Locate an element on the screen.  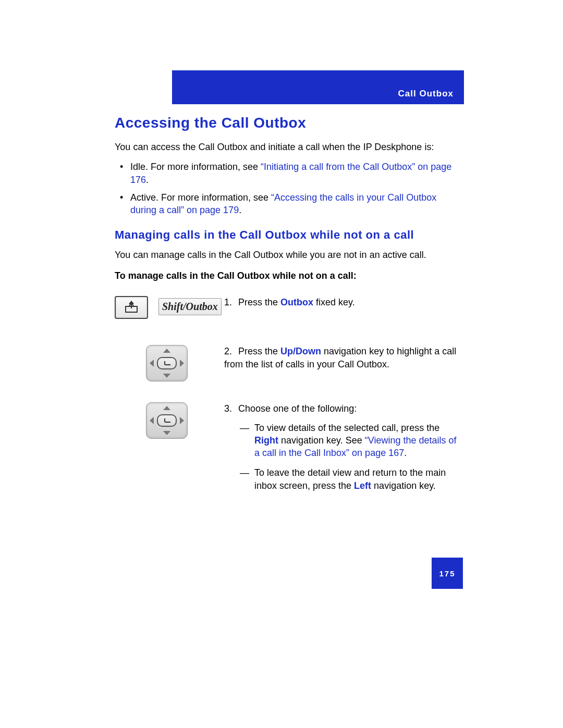
procedure-title: To manage calls in the Call Outbox while… is located at coordinates (287, 276).